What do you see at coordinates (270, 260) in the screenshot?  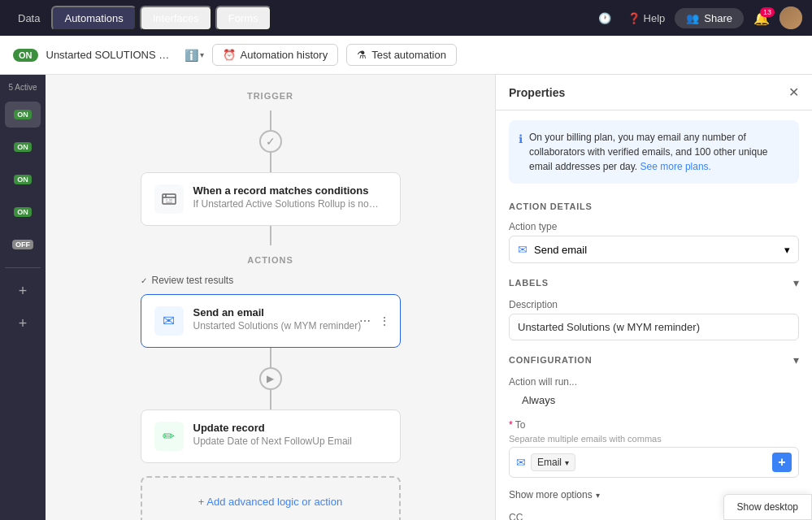 I see `actions-label: ACTIONS` at bounding box center [270, 260].